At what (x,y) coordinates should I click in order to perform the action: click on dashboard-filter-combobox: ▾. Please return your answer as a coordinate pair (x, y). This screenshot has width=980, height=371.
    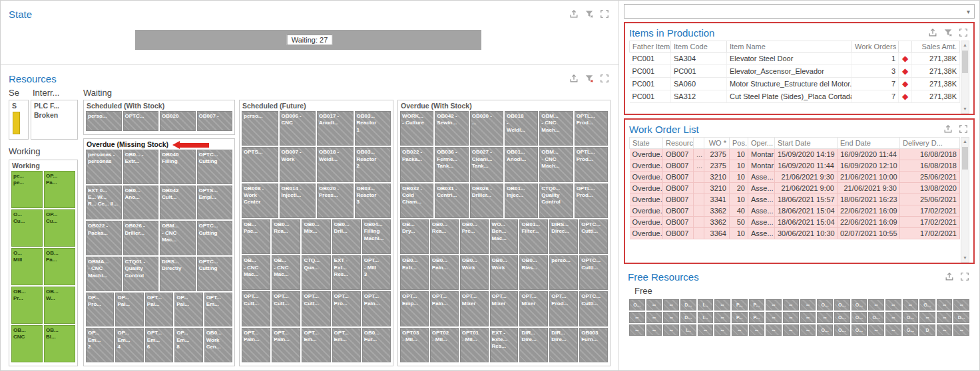
    Looking at the image, I should click on (799, 11).